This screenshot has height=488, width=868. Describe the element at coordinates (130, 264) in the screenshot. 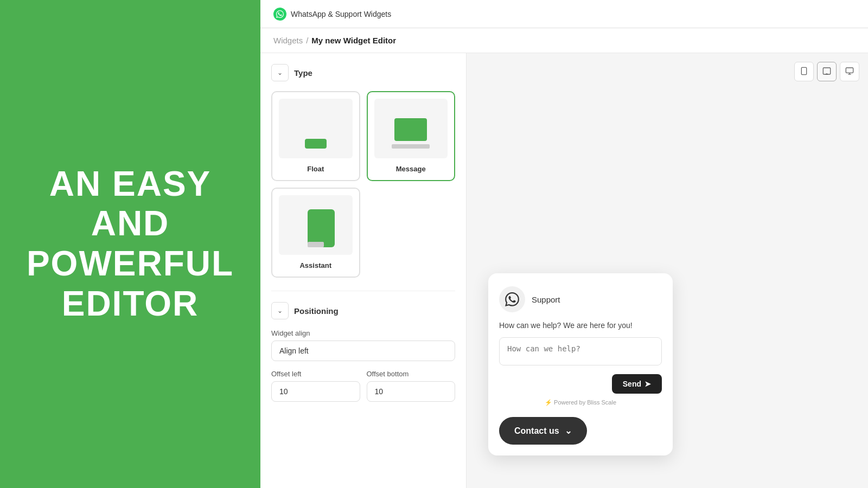

I see `hero-line3: POWERFUL` at that location.